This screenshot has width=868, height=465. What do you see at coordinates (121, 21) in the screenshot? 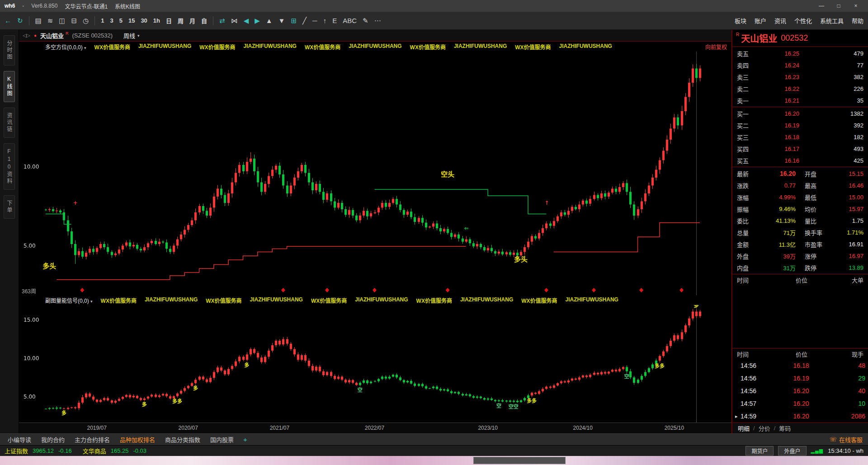
I see `period-button-5: 5` at bounding box center [121, 21].